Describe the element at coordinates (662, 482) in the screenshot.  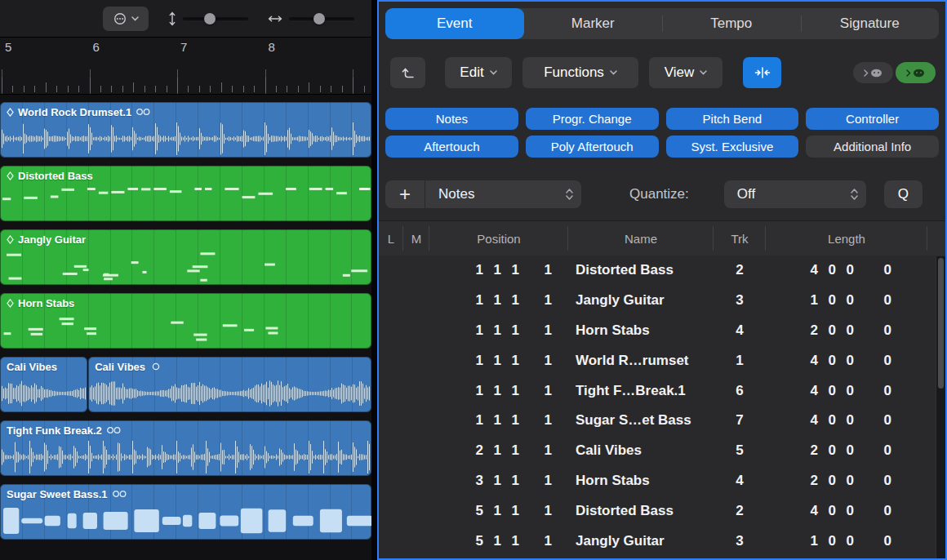
I see `event-row: 3111Horn Stabs42000` at that location.